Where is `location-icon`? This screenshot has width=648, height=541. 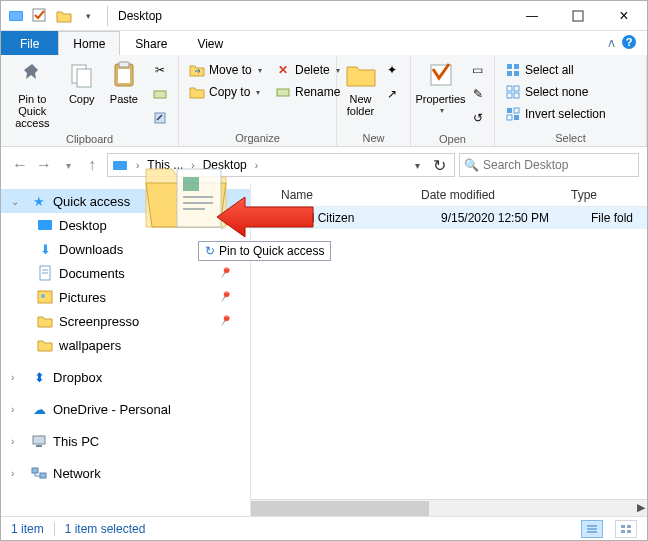
location-icon is located at coordinates (120, 165).